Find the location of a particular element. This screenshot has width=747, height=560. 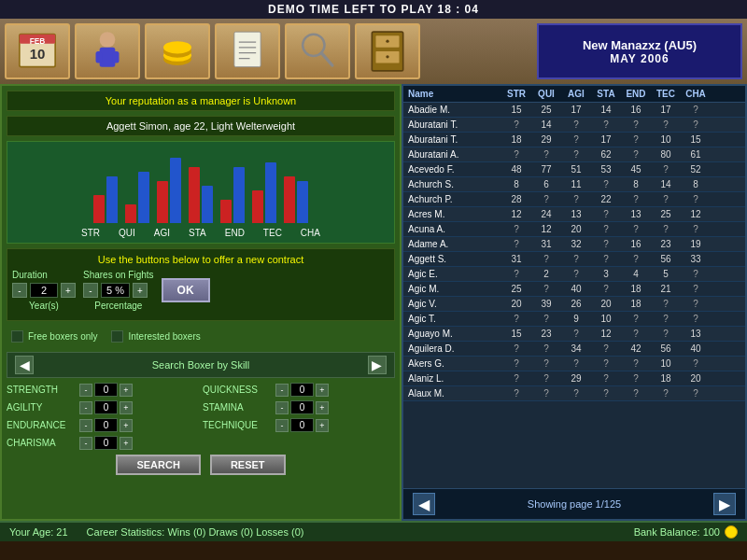

boxer-stat-6: 21 is located at coordinates (666, 289).